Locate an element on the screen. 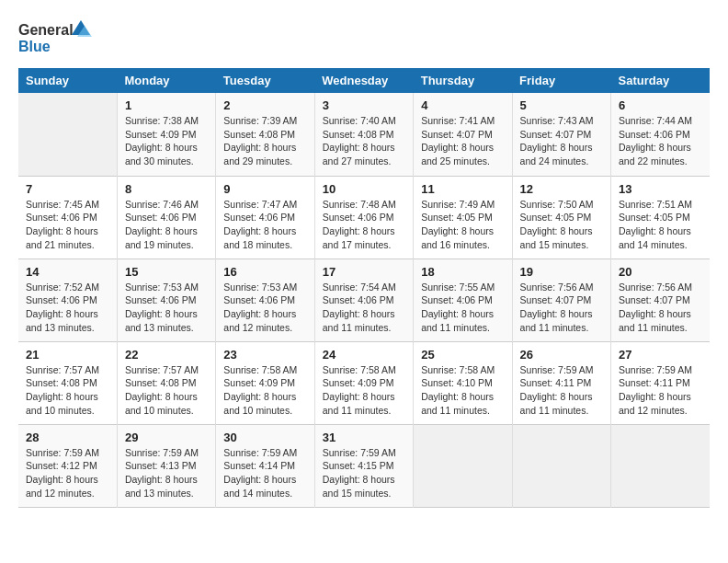  calendar-cell: 4Sunrise: 7:41 AM Sunset: 4:07 PM Daylig… is located at coordinates (463, 134).